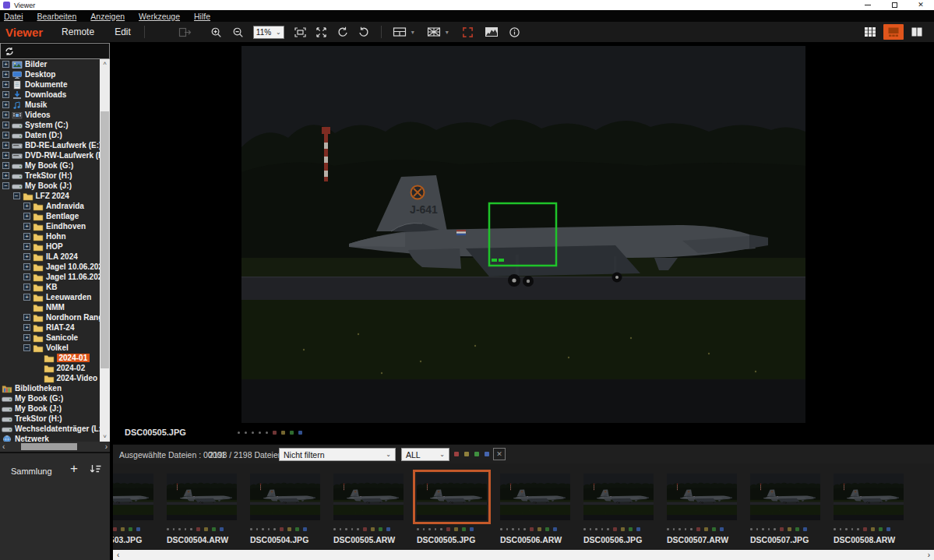  Describe the element at coordinates (301, 32) in the screenshot. I see `fit-window-icon` at that location.